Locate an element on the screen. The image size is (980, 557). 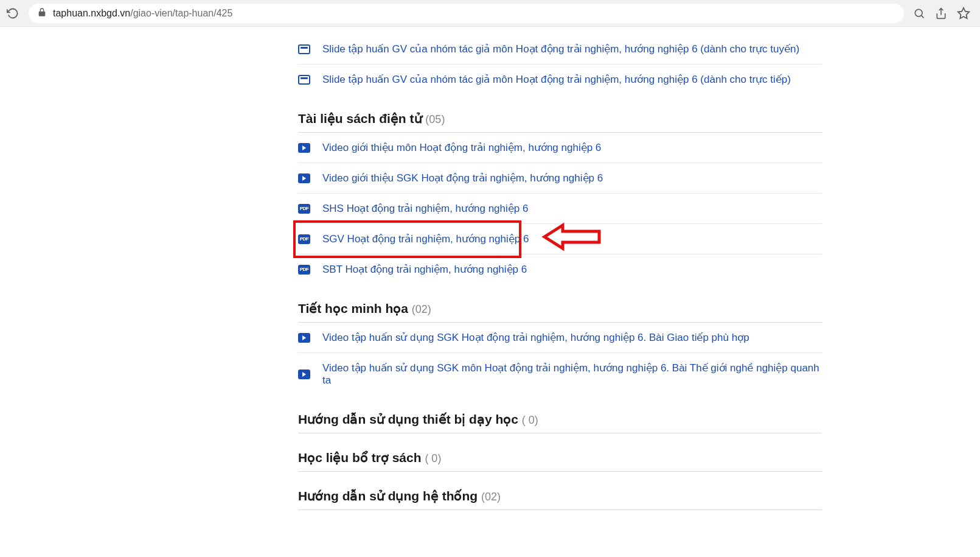
resource-item: Video giới thiệu môn Hoạt động trải nghi… is located at coordinates (560, 148).